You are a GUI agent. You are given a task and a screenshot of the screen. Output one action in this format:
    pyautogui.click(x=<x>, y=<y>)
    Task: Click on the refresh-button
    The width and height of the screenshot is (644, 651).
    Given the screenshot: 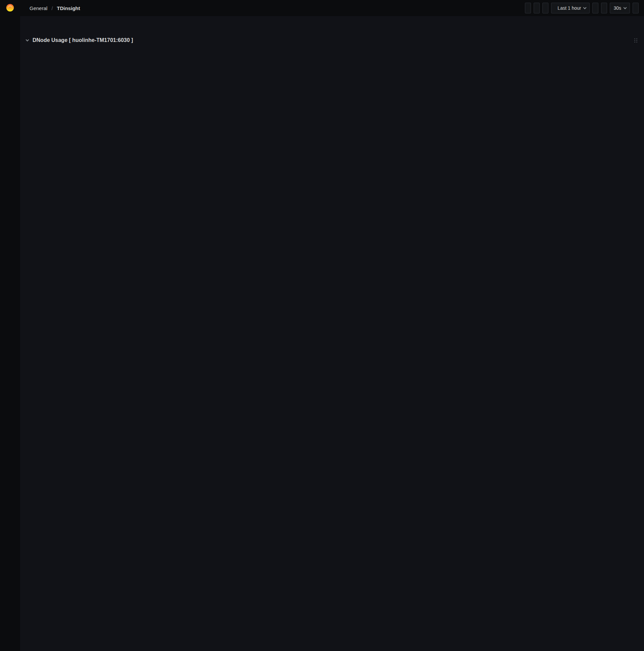 What is the action you would take?
    pyautogui.click(x=604, y=8)
    